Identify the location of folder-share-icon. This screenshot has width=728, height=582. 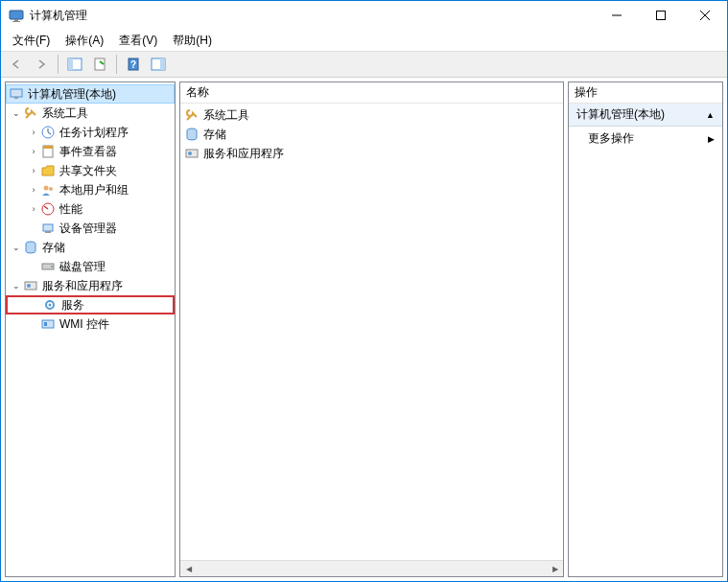
(48, 171).